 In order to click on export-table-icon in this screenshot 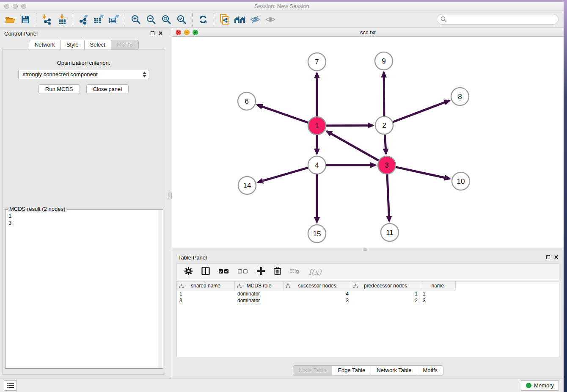, I will do `click(99, 19)`.